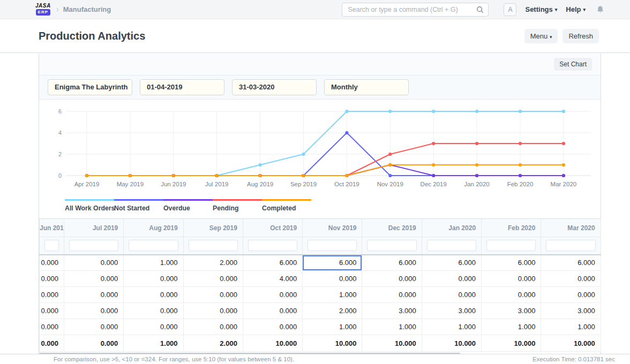 This screenshot has height=364, width=630. I want to click on global-search, so click(415, 10).